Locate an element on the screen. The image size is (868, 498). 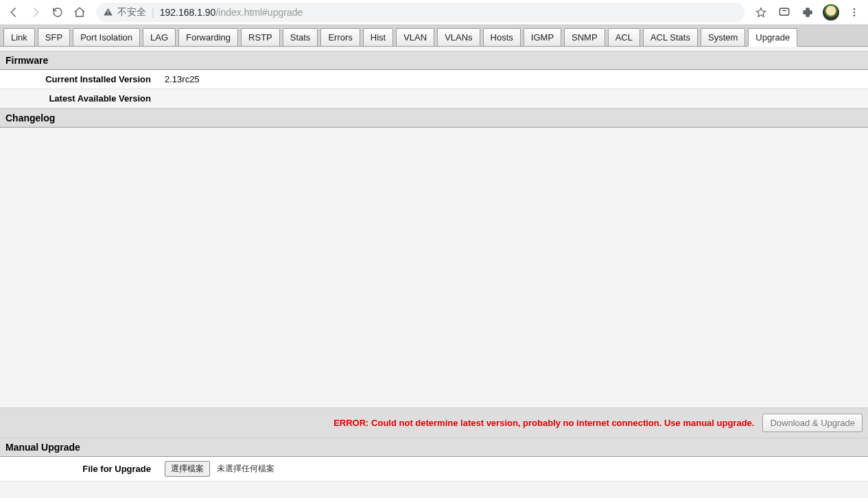
tab-lag: LAG is located at coordinates (159, 37).